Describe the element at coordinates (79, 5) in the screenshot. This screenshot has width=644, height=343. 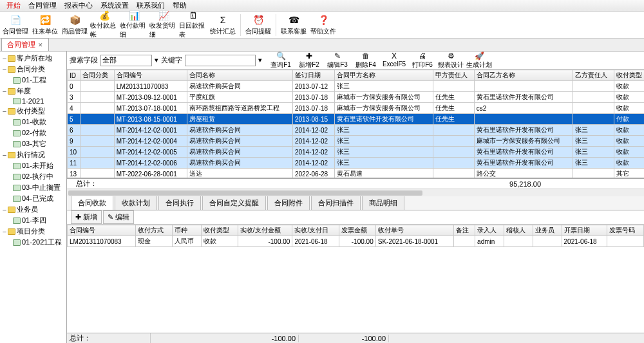
I see `menu-report: 报表中心` at that location.